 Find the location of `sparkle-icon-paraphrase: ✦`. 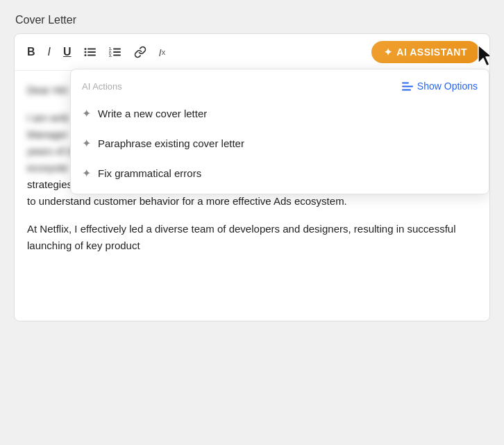

sparkle-icon-paraphrase: ✦ is located at coordinates (86, 143).